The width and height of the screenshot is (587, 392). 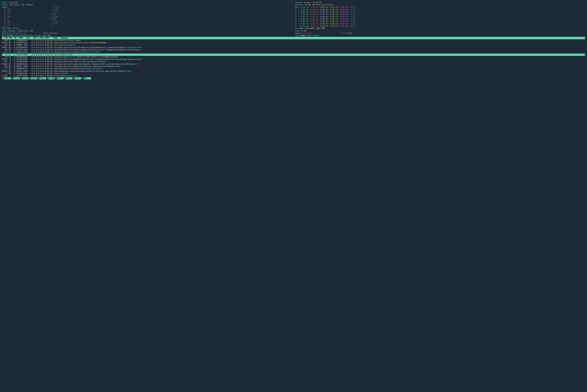 What do you see at coordinates (293, 71) in the screenshot?
I see `process-row: 55633 63 0 2835M 140M 0 S 2.8 0.9 0:00.5…` at bounding box center [293, 71].